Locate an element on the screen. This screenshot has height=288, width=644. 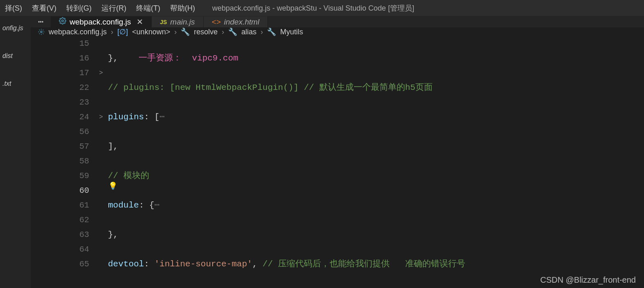
menu-run: 运行(R) is located at coordinates (114, 8).